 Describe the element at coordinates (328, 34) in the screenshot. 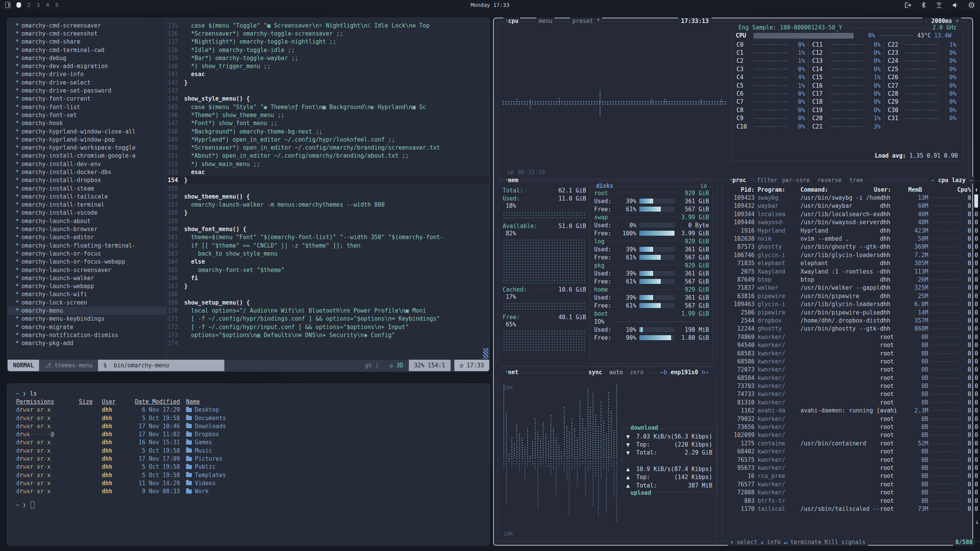

I see `code-line: 136 *Screensaver*) omarchy-toggle-screen…` at that location.